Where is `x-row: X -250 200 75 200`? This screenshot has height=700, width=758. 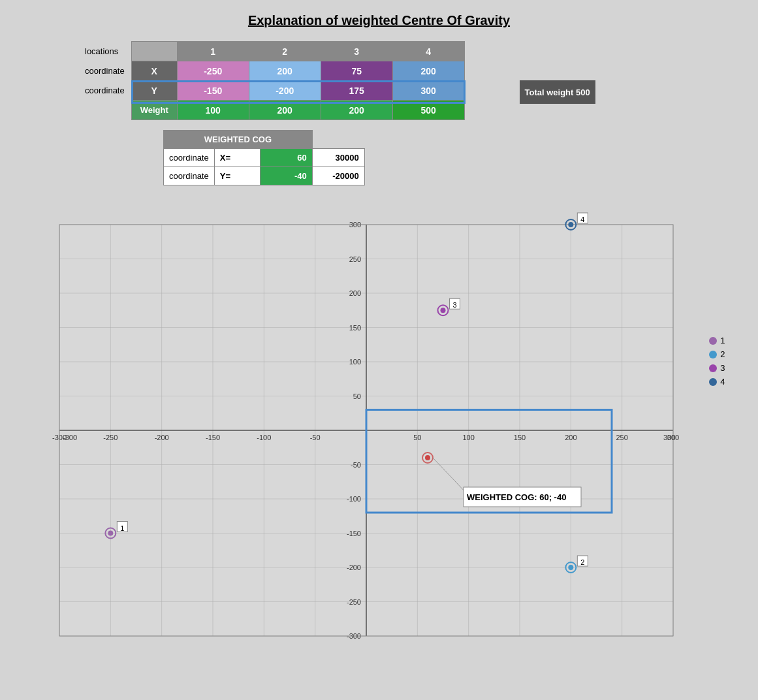 x-row: X -250 200 75 200 is located at coordinates (298, 71).